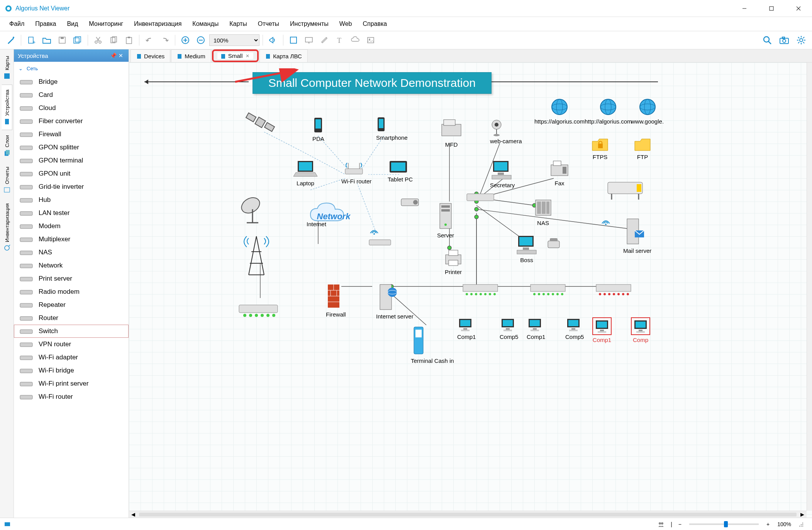 This screenshot has width=812, height=530. Describe the element at coordinates (273, 40) in the screenshot. I see `megaphone-icon` at that location.